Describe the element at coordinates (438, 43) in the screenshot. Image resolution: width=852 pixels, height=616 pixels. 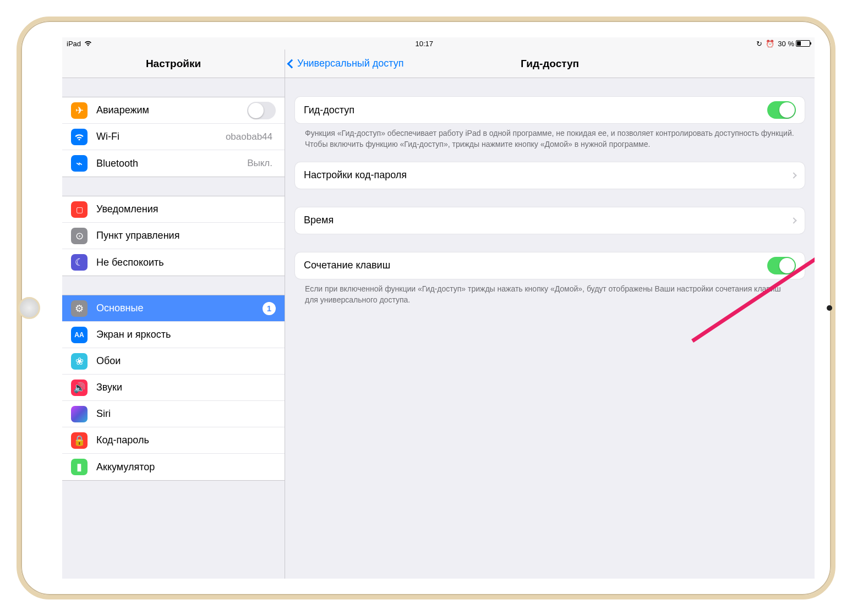
I see `status-bar: iPad 10:17 ↻ ⏰ 30 %` at that location.